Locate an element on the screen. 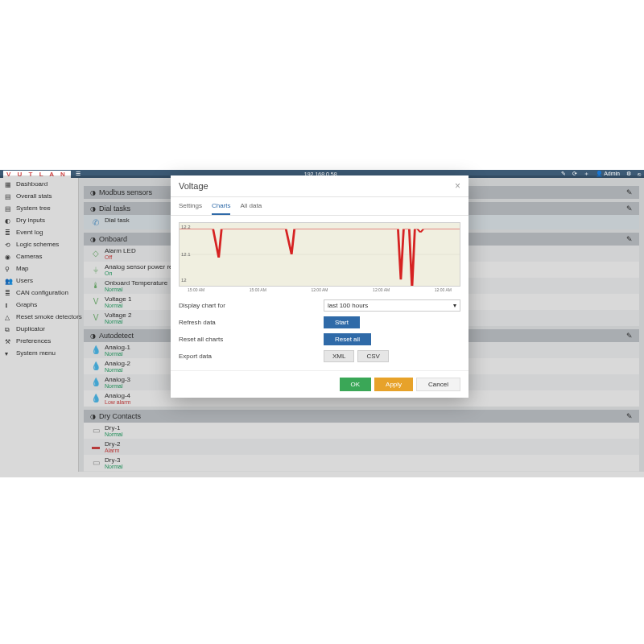  start-button: Start is located at coordinates (341, 322).